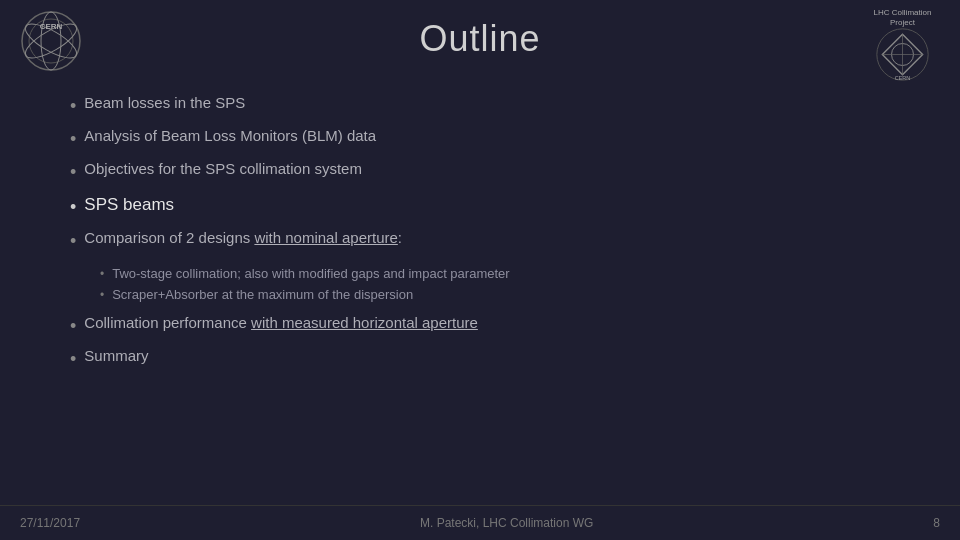 The image size is (960, 540). What do you see at coordinates (480, 284) in the screenshot?
I see `sub-bullet-container: • Two-stage collimation; also with modif…` at bounding box center [480, 284].